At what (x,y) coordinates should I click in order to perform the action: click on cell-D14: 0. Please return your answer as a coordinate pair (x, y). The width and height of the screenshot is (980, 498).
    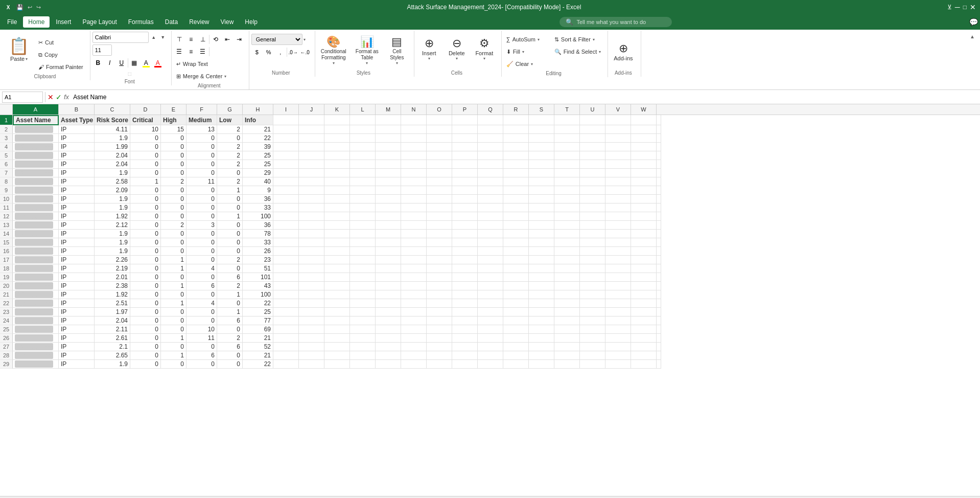
    Looking at the image, I should click on (146, 234).